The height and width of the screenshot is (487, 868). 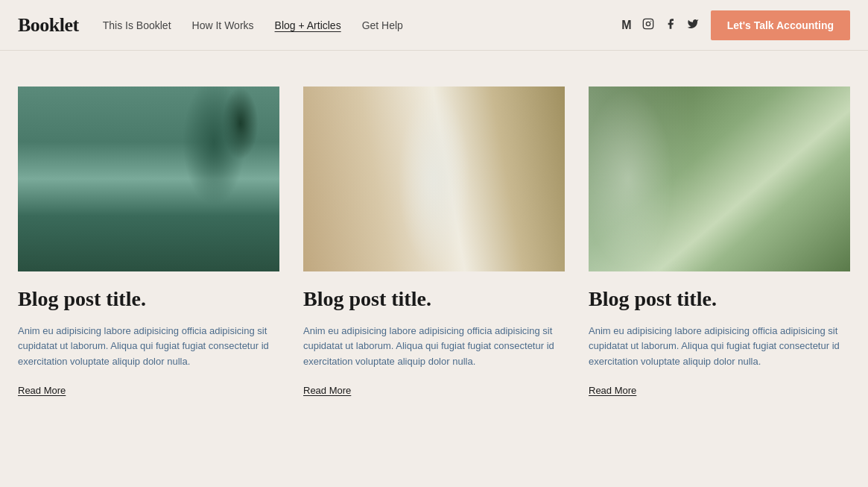 What do you see at coordinates (253, 25) in the screenshot?
I see `main-nav: This Is Booklet How It Works Blog + Arti…` at bounding box center [253, 25].